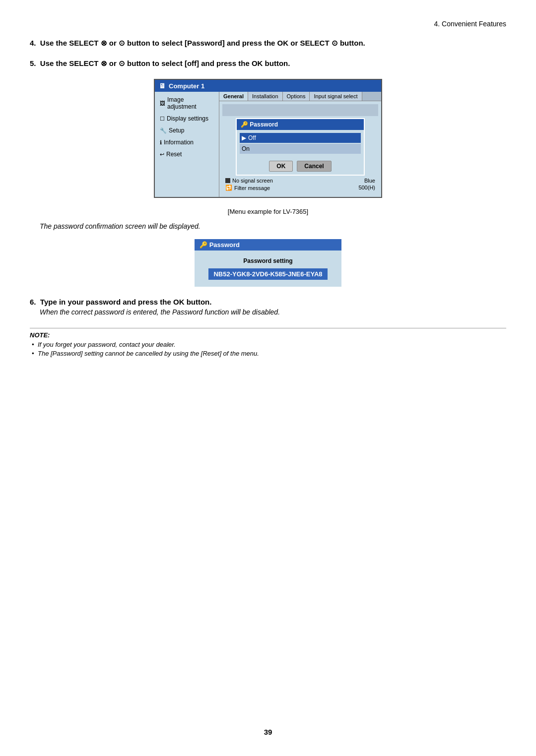  What do you see at coordinates (121, 302) in the screenshot?
I see `step6-text: 6. Type in your password and press the O…` at bounding box center [121, 302].